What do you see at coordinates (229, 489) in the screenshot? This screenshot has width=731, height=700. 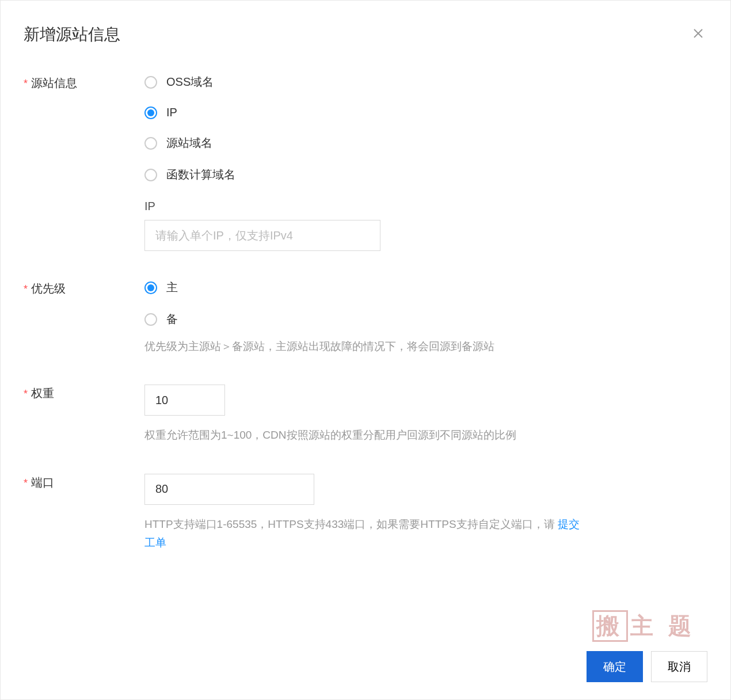 I see `port-input` at bounding box center [229, 489].